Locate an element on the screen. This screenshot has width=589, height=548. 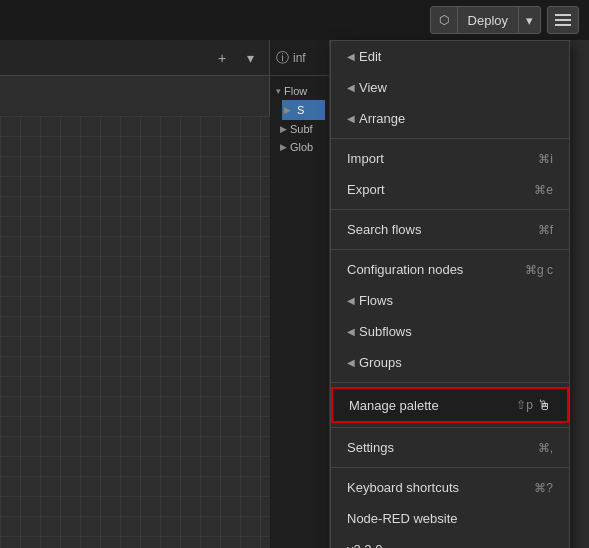
menu-item-version: v2.2.0 is located at coordinates (450, 541).